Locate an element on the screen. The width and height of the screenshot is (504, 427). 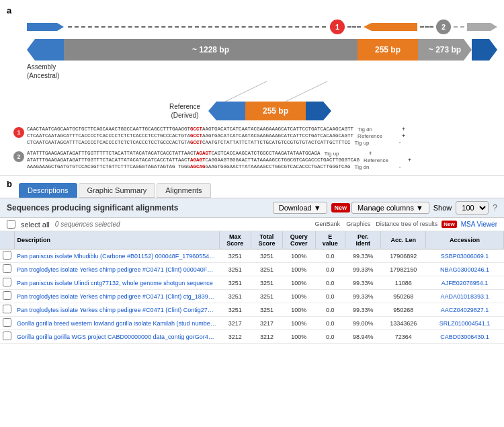
tab-alignments: Alignments is located at coordinates (183, 190).